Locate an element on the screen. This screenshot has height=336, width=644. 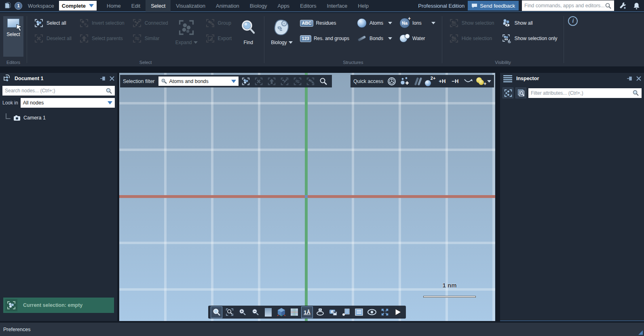
res-and-groups-button: 123 Res. and groups is located at coordinates (325, 38).